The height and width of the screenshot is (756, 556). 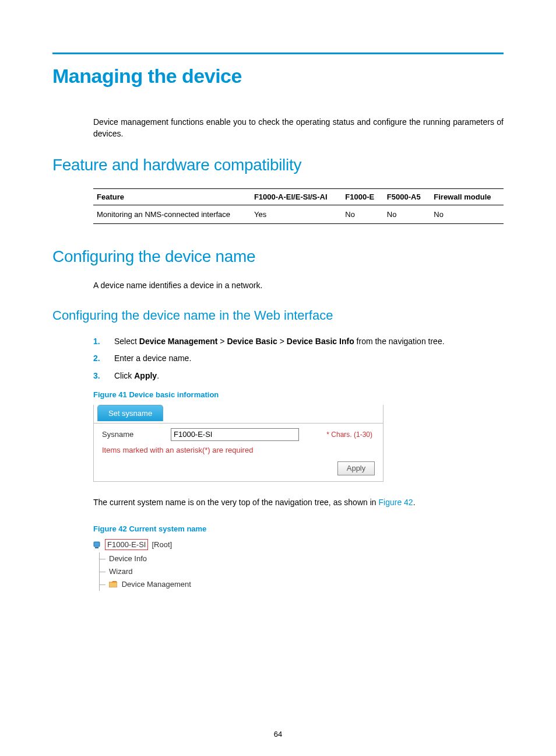 What do you see at coordinates (407, 215) in the screenshot?
I see `cell-f5000: No` at bounding box center [407, 215].